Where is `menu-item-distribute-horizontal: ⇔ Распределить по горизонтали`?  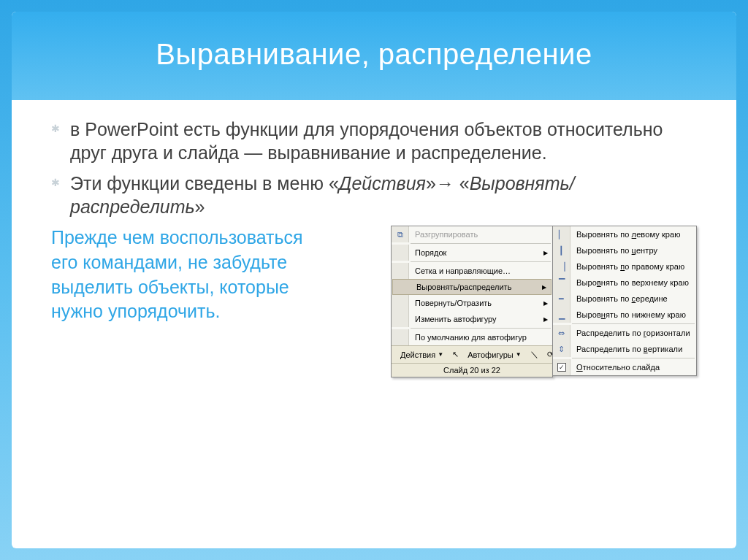 menu-item-distribute-horizontal: ⇔ Распределить по горизонтали is located at coordinates (625, 333).